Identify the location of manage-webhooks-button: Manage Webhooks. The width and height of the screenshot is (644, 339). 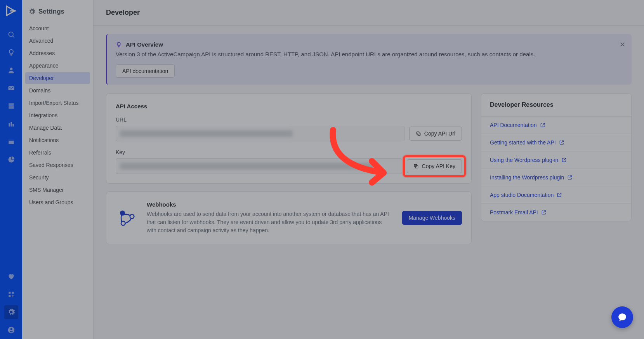
(432, 218).